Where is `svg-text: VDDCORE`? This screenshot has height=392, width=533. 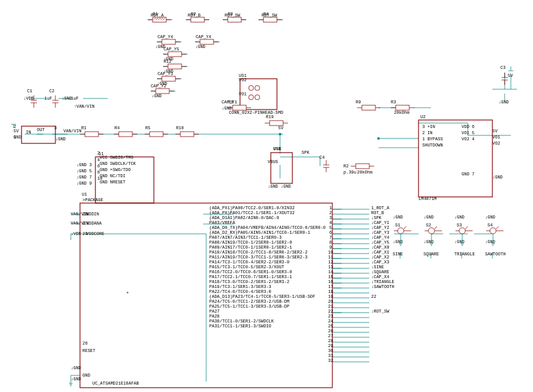
svg-text: VDDCORE is located at coordinates (95, 234).